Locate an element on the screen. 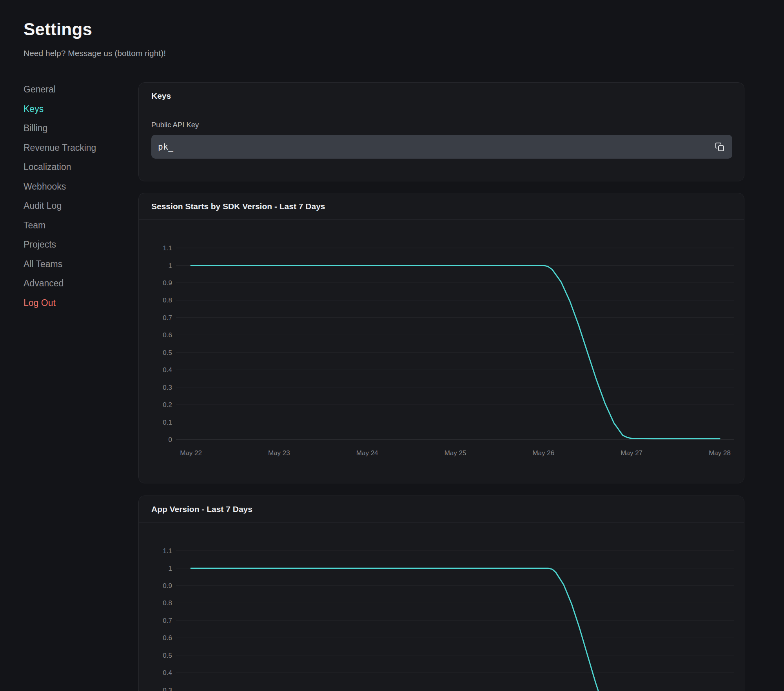 This screenshot has width=784, height=691. public-api-key-input: pk_ is located at coordinates (442, 147).